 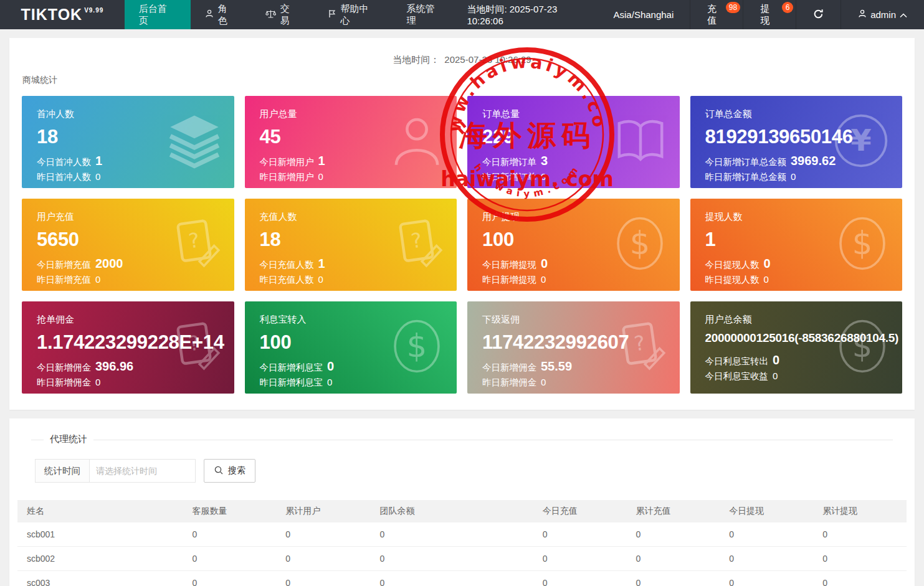 I want to click on table-cell: scb002, so click(x=100, y=559).